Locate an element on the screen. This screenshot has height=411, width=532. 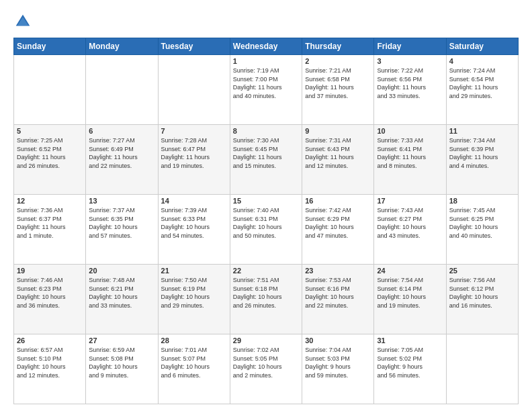
calendar-cell: 30Sunrise: 7:04 AM Sunset: 5:03 PM Dayli… is located at coordinates (339, 369).